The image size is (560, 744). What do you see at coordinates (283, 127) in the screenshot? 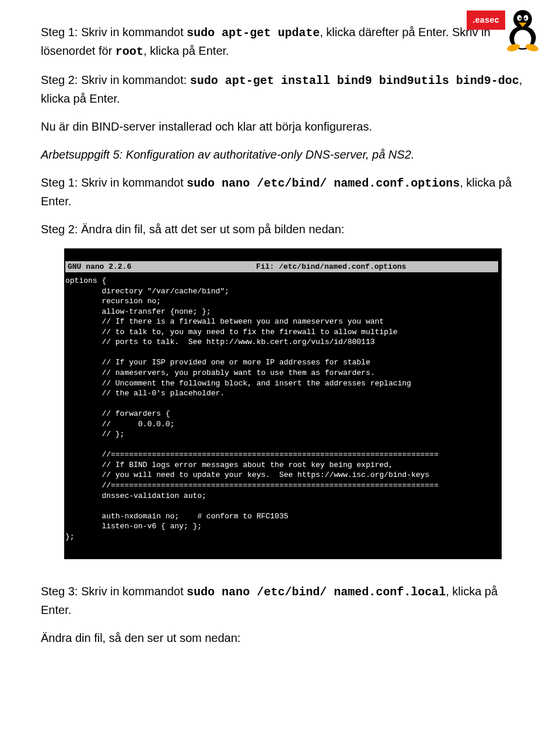
I see `info-paragraph: Nu är din BIND-server installerad och kl…` at bounding box center [283, 127].